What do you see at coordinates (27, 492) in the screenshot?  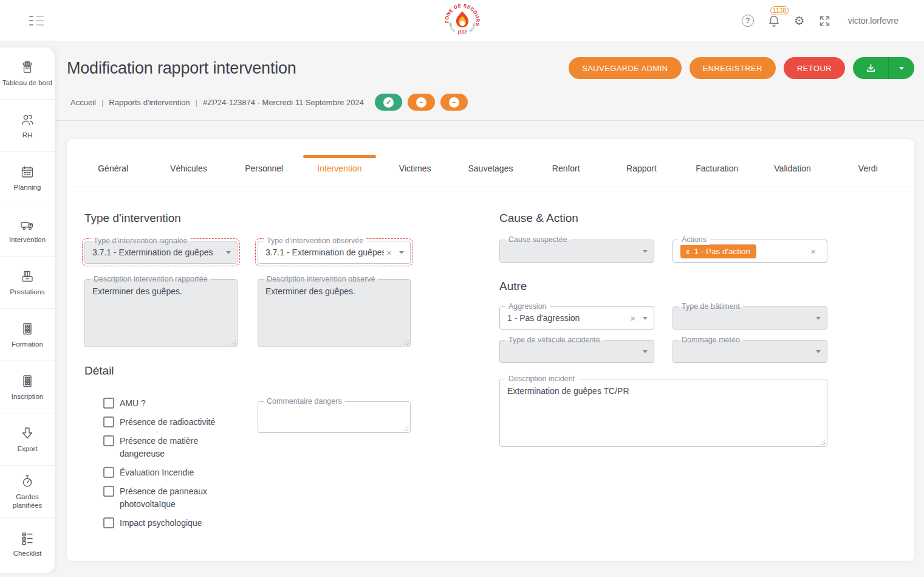 I see `sidebar-item-gardes-planifiees: Gardes planifiées` at bounding box center [27, 492].